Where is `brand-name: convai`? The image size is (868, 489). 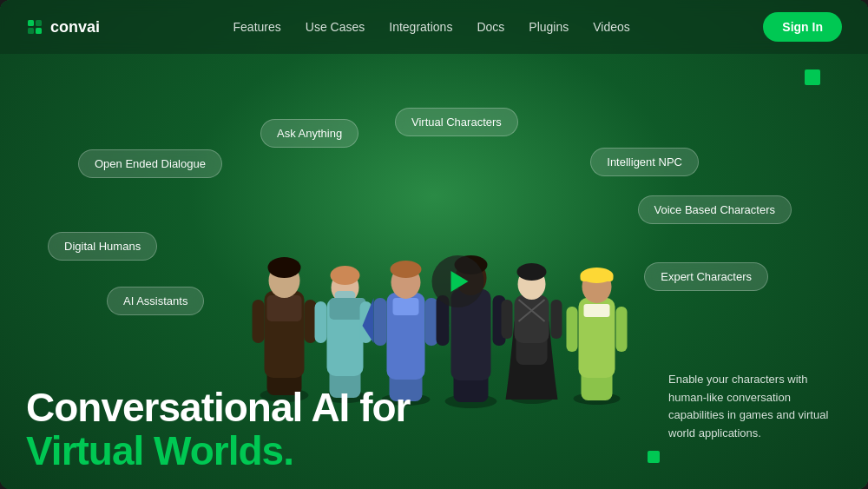 brand-name: convai is located at coordinates (75, 28).